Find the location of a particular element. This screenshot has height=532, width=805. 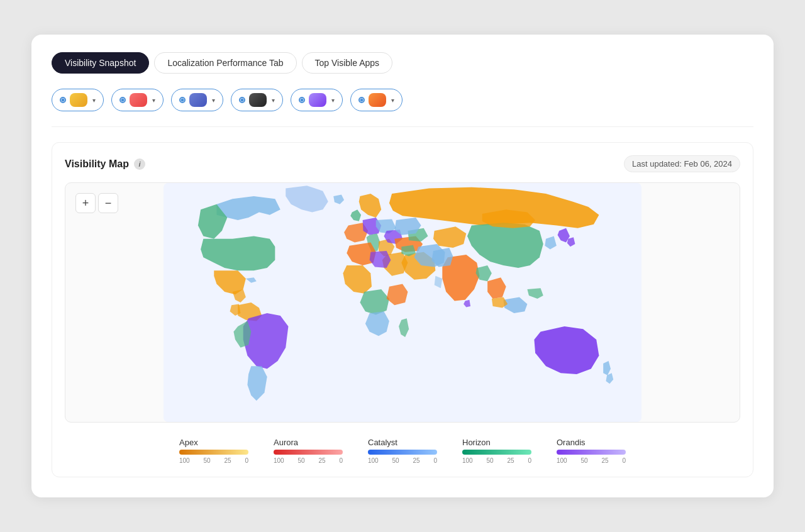

tab-bar: Visibility Snapshot Localization Perform… is located at coordinates (402, 63).